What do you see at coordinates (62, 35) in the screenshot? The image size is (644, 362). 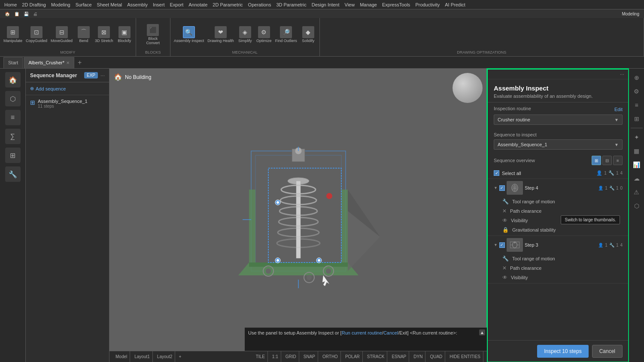 I see `toolbar-btn-moveguided: ⊟ MoveGuided` at bounding box center [62, 35].